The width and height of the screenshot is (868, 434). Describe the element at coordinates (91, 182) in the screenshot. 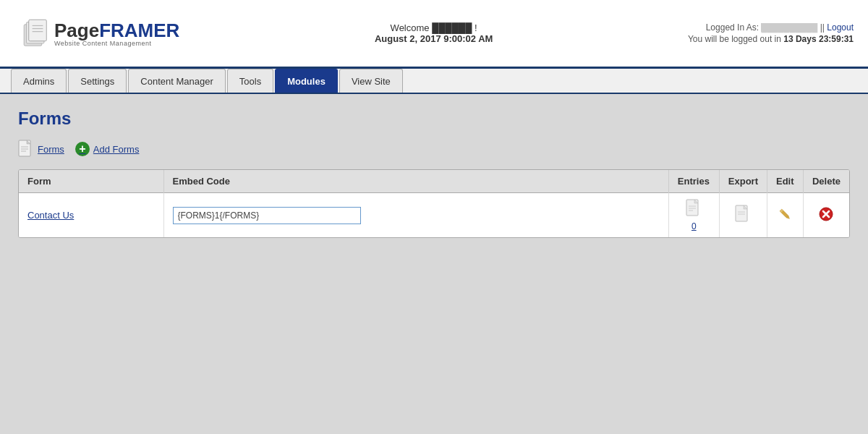

I see `col-header-form: Form` at that location.